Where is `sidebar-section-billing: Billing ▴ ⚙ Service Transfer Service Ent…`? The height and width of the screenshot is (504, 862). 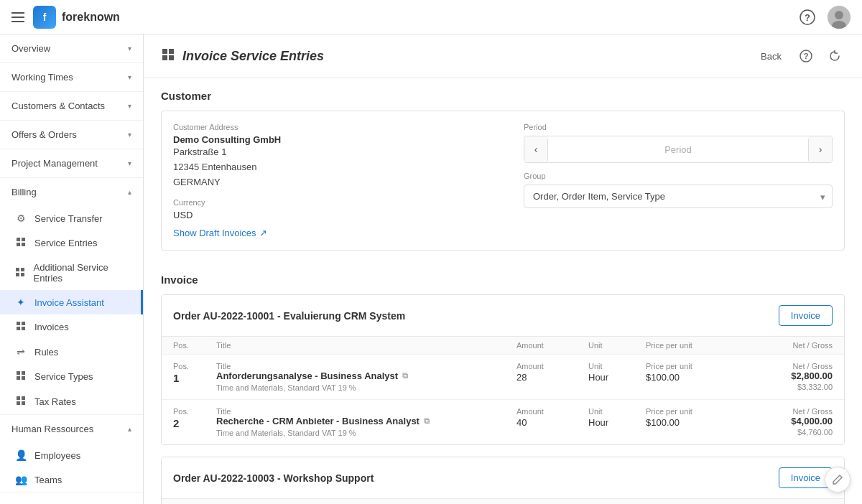 sidebar-section-billing: Billing ▴ ⚙ Service Transfer Service Ent… is located at coordinates (72, 297).